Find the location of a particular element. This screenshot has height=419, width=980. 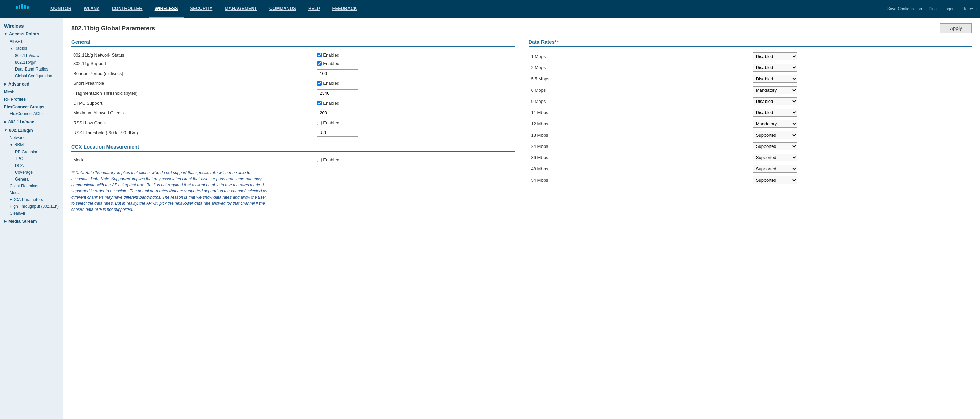

rate-select-24Mbps: DisabledMandatorySupported is located at coordinates (775, 146).